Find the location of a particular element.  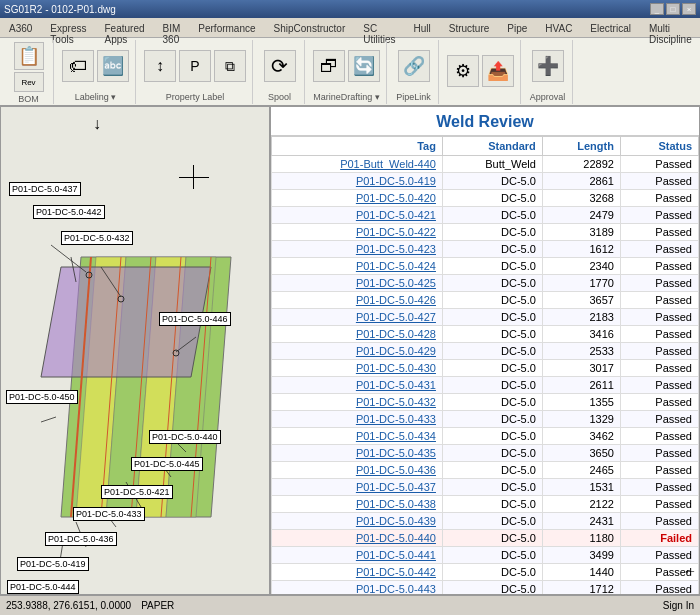

revision-layout-button: Rev is located at coordinates (29, 82).